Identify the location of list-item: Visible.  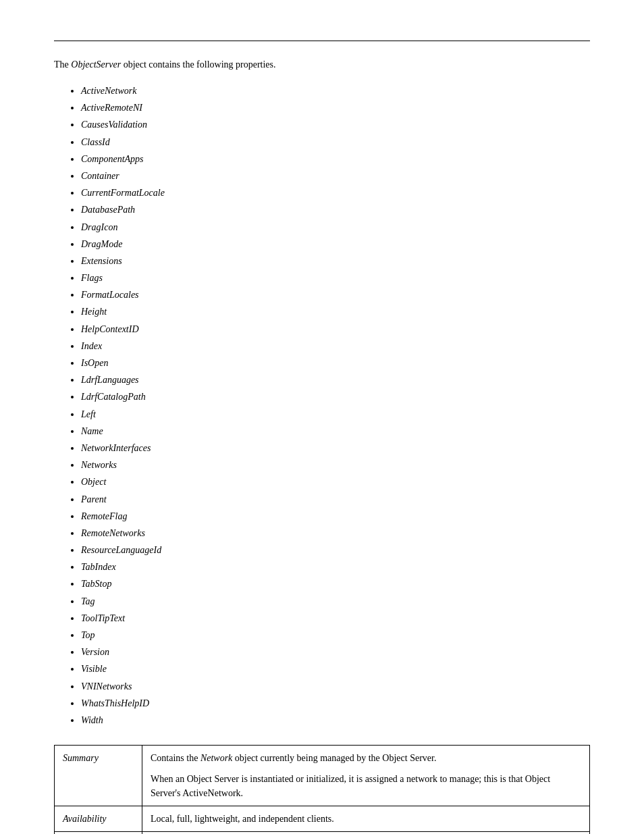
(336, 669).